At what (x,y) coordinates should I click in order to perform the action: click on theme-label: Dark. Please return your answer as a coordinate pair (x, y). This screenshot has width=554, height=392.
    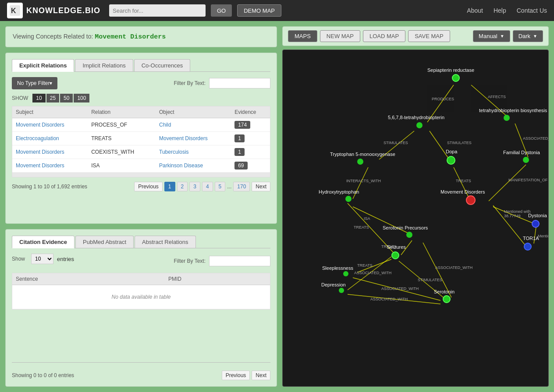
    Looking at the image, I should click on (524, 36).